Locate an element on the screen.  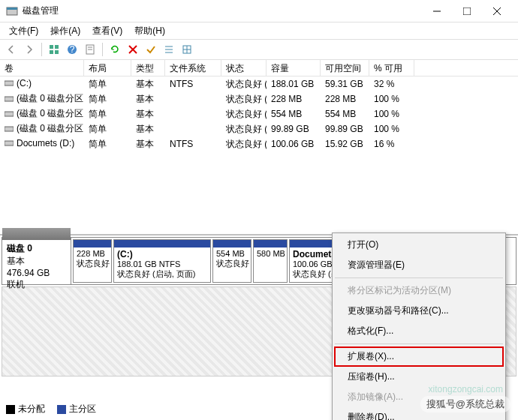
table-row: Documets (D:)简单基本NTFS状态良好 (...100.06 GB1… is located at coordinates (259, 144).